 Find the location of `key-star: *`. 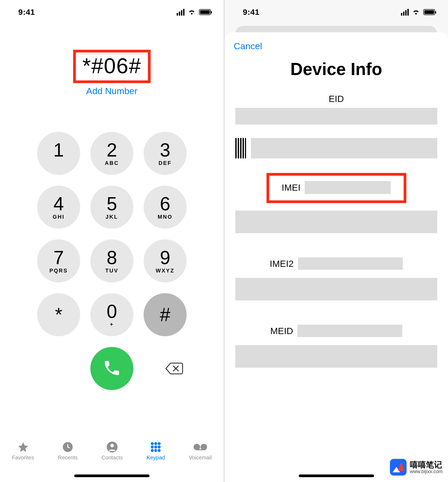

key-star: * is located at coordinates (59, 315).